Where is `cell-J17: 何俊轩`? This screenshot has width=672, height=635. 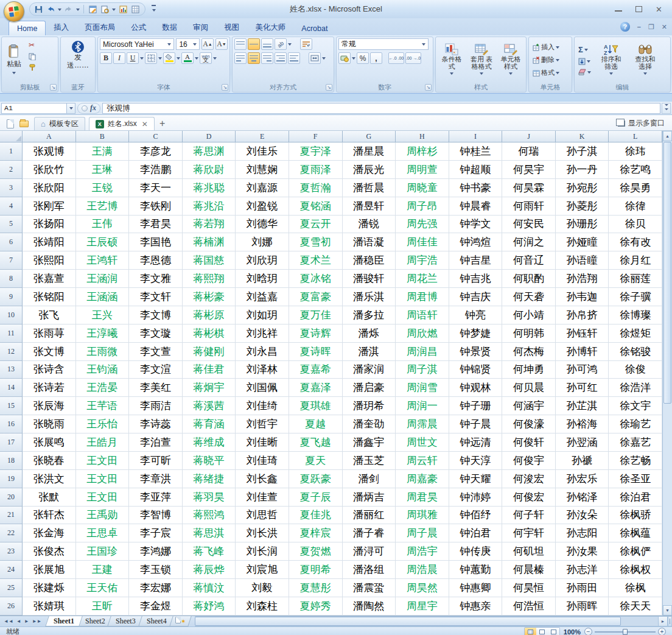
cell-J17: 何俊轩 is located at coordinates (529, 443).